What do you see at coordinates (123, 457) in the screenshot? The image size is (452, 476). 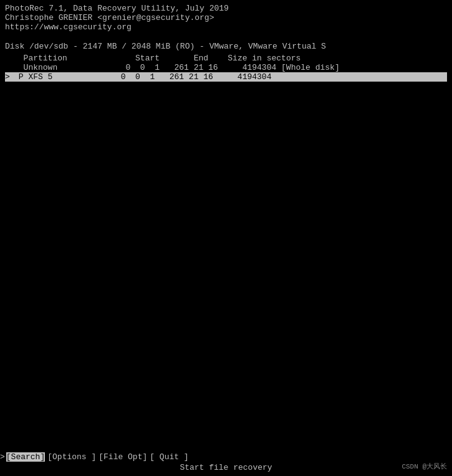 I see `file-opt-button: [File Opt]` at bounding box center [123, 457].